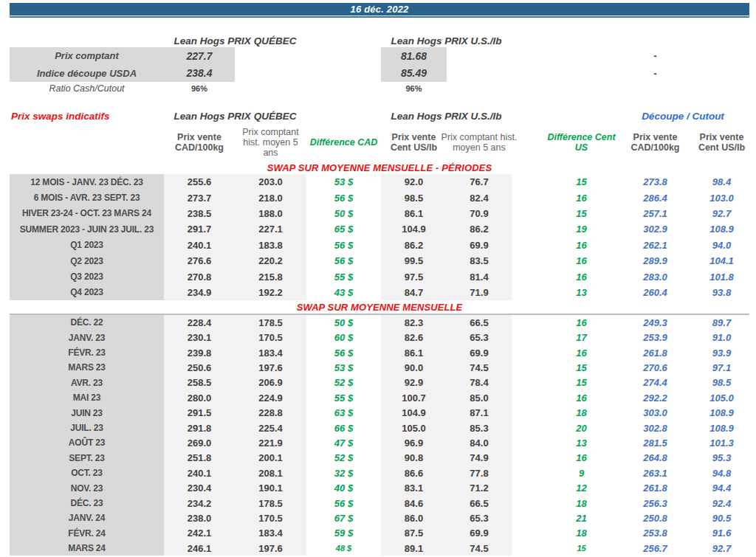 Image resolution: width=756 pixels, height=557 pixels. What do you see at coordinates (344, 488) in the screenshot?
I see `difference-cad-value: 40 $` at bounding box center [344, 488].